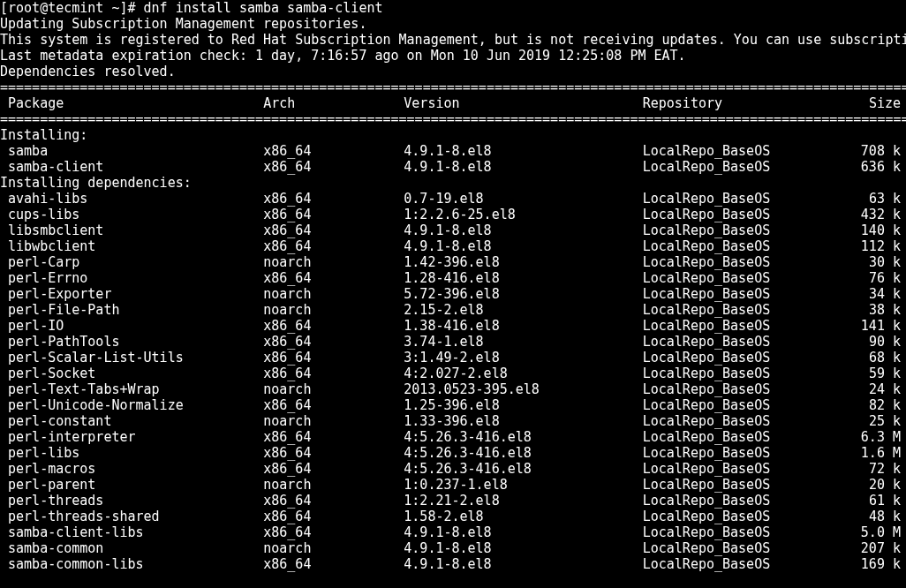  Describe the element at coordinates (453, 167) in the screenshot. I see `table-row: samba-clientx86_644.9.1-8.el8LocalRepo_B…` at that location.